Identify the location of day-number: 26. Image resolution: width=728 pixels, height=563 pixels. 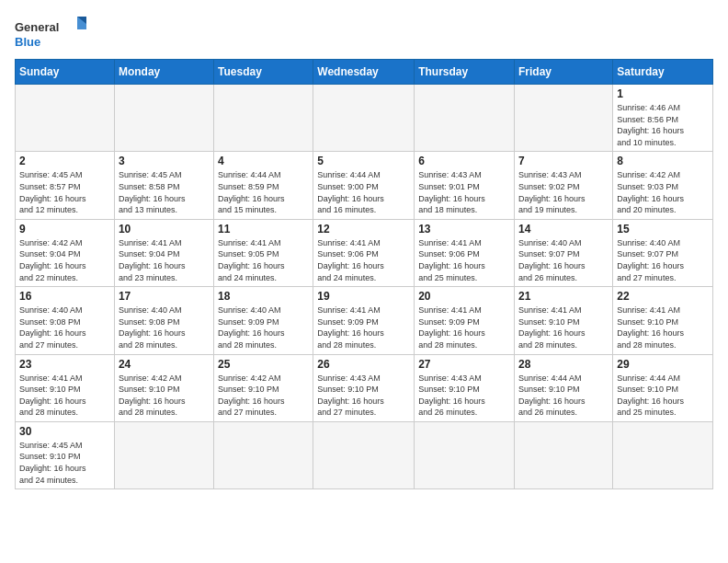
(364, 364).